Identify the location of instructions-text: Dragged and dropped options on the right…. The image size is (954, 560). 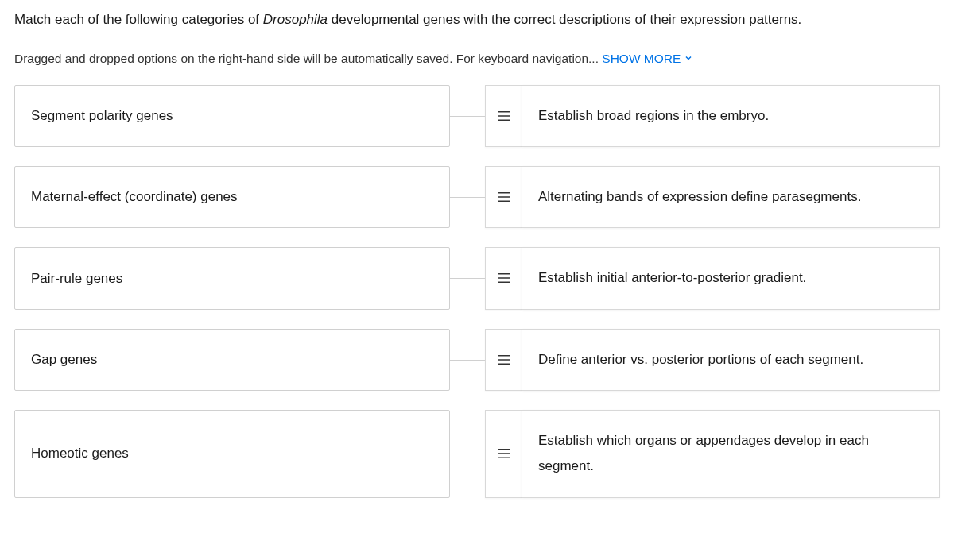
(308, 59).